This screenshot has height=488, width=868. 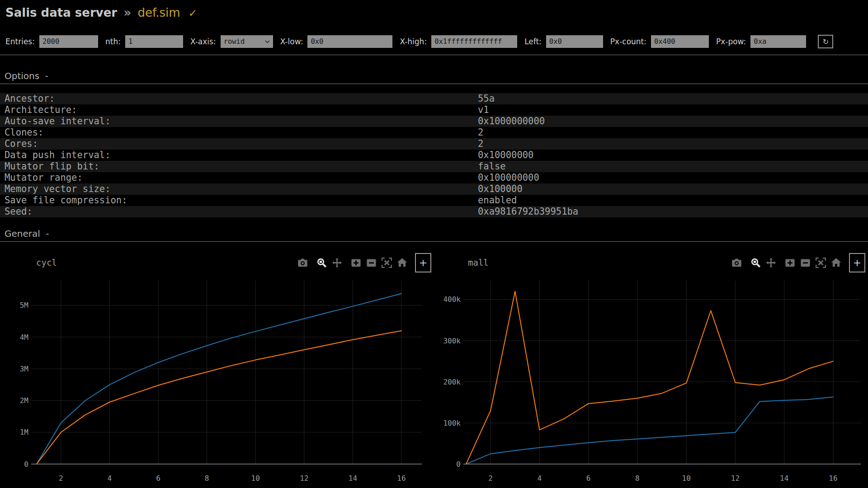 I want to click on svg-text: 400k, so click(x=452, y=299).